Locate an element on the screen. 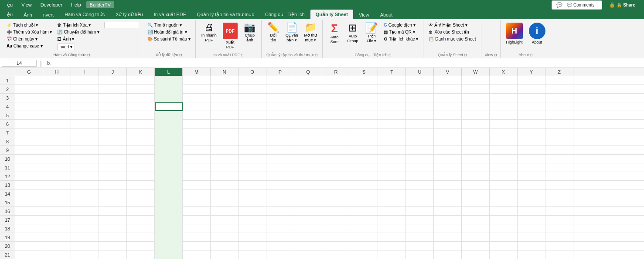  cell-X2 is located at coordinates (504, 89).